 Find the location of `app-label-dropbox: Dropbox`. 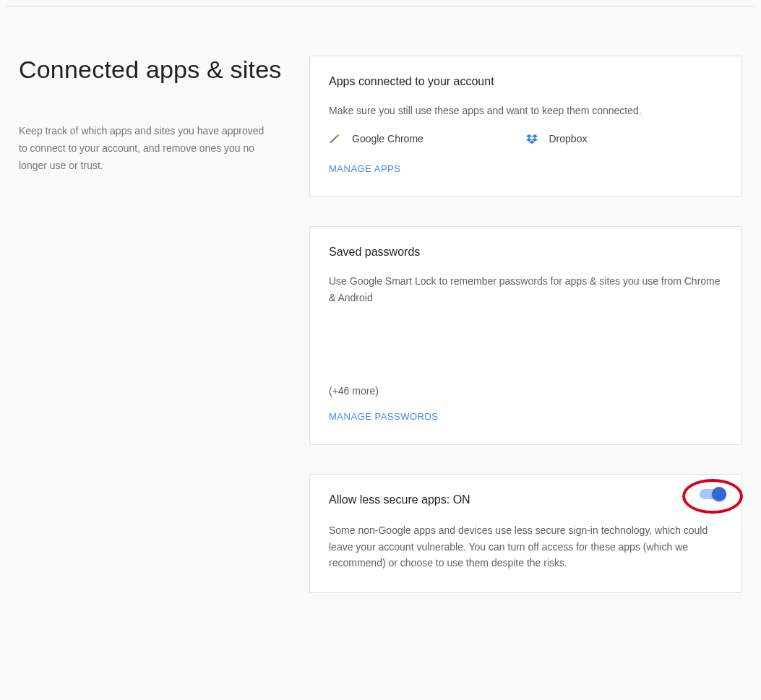

app-label-dropbox: Dropbox is located at coordinates (568, 139).